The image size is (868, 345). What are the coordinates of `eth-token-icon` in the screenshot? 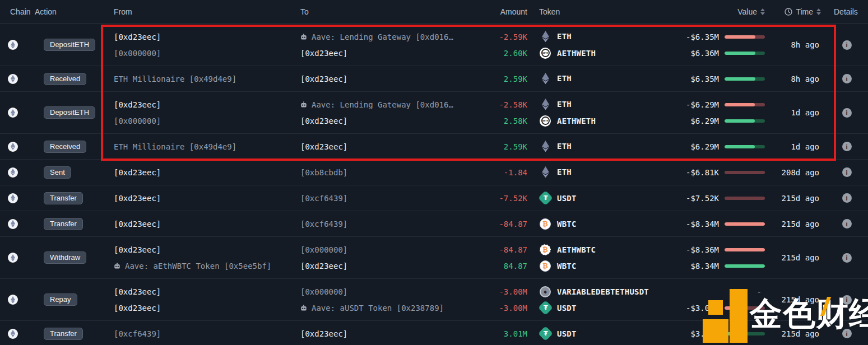 It's located at (545, 78).